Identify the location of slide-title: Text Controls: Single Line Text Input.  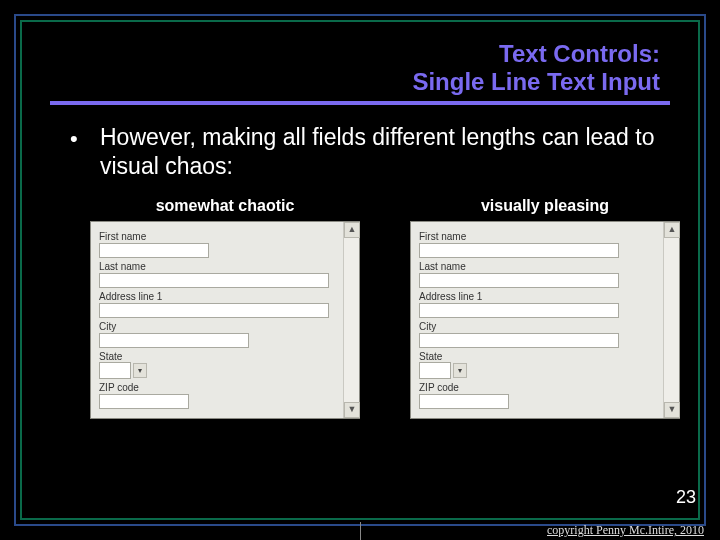
(360, 68).